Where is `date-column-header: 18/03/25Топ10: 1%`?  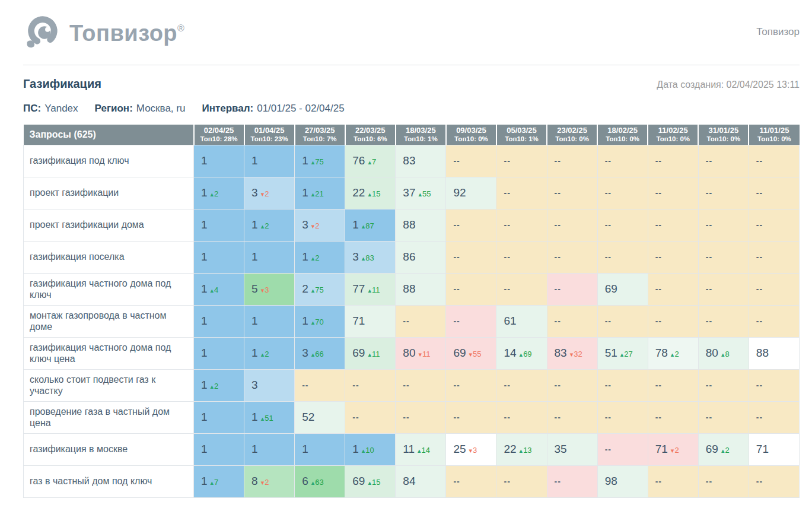 date-column-header: 18/03/25Топ10: 1% is located at coordinates (421, 135).